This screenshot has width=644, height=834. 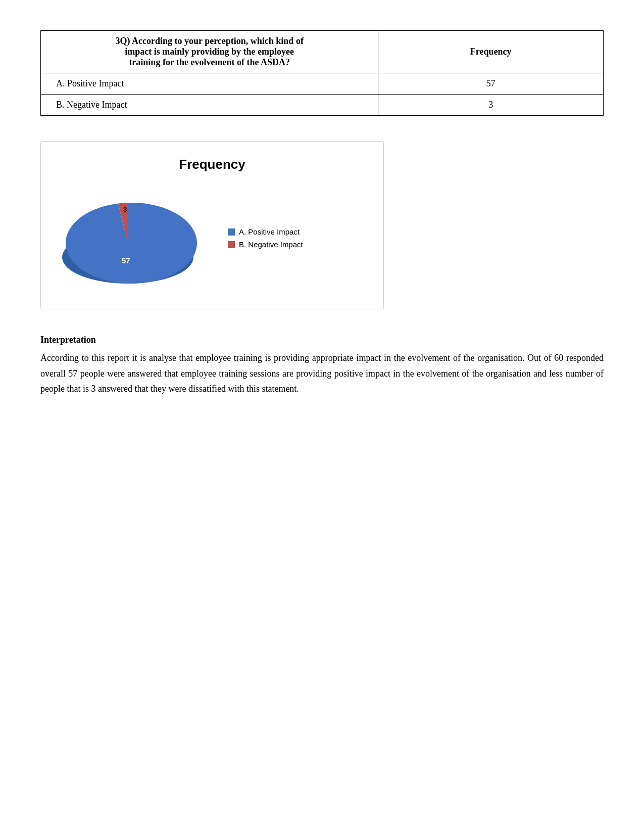 I want to click on pie-svg: 57 3, so click(x=132, y=238).